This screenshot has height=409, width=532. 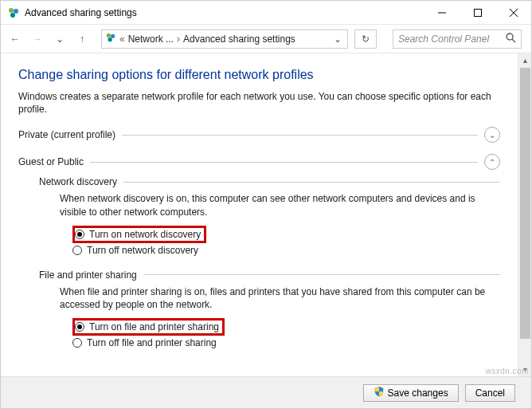 I want to click on breadcrumb-item: Network ..., so click(x=151, y=39).